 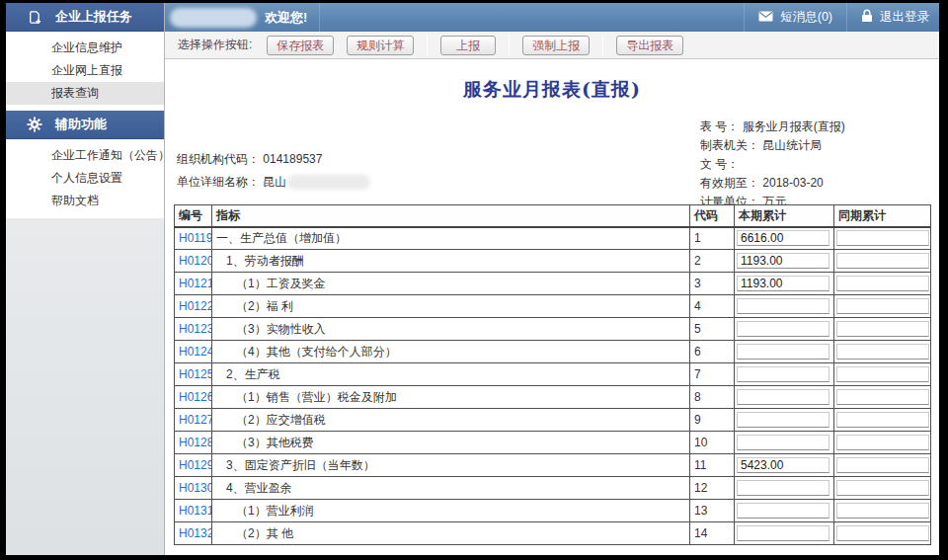 I want to click on sidebar-section-report-tasks: 企业上报任务, so click(x=85, y=18).